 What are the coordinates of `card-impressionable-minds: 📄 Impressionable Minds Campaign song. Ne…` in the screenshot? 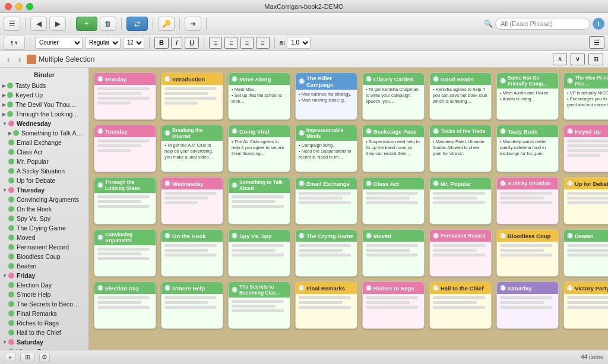 It's located at (327, 148).